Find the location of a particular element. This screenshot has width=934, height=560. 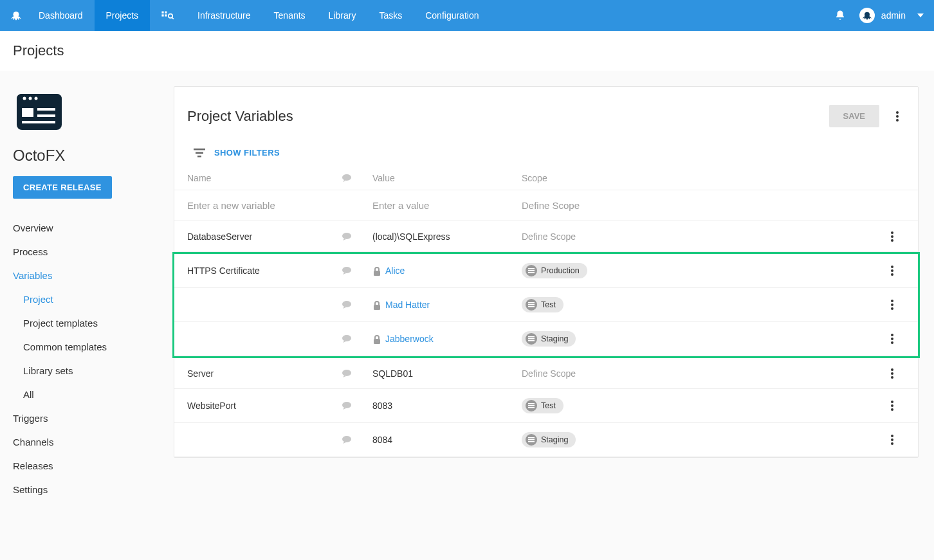

table-row: Mad HatterTest is located at coordinates (546, 305).